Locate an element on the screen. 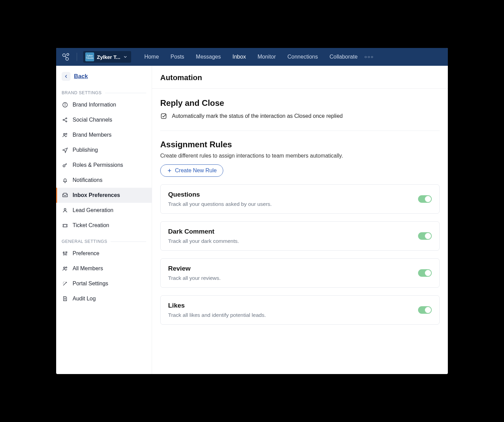 The width and height of the screenshot is (504, 422). rule-title: Questions is located at coordinates (220, 195).